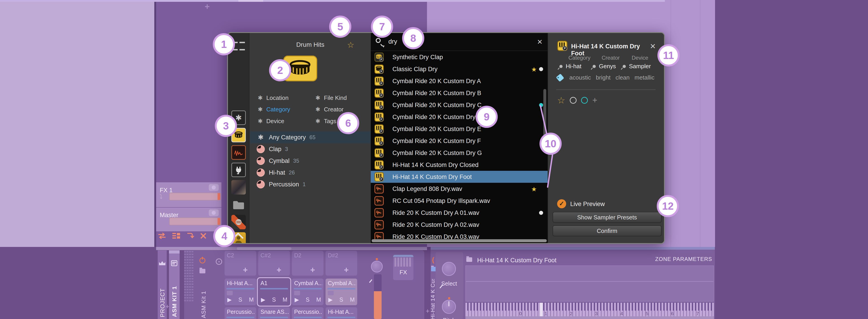 This screenshot has height=319, width=868. What do you see at coordinates (459, 57) in the screenshot?
I see `result-row: P Synthetic Dry Clap` at bounding box center [459, 57].